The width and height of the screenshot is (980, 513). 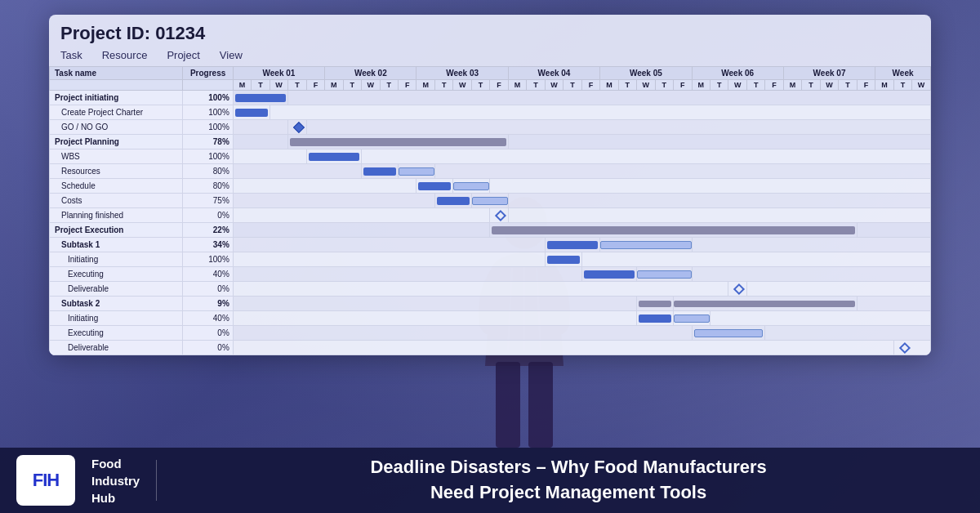 I want to click on menu-project: Project, so click(x=183, y=56).